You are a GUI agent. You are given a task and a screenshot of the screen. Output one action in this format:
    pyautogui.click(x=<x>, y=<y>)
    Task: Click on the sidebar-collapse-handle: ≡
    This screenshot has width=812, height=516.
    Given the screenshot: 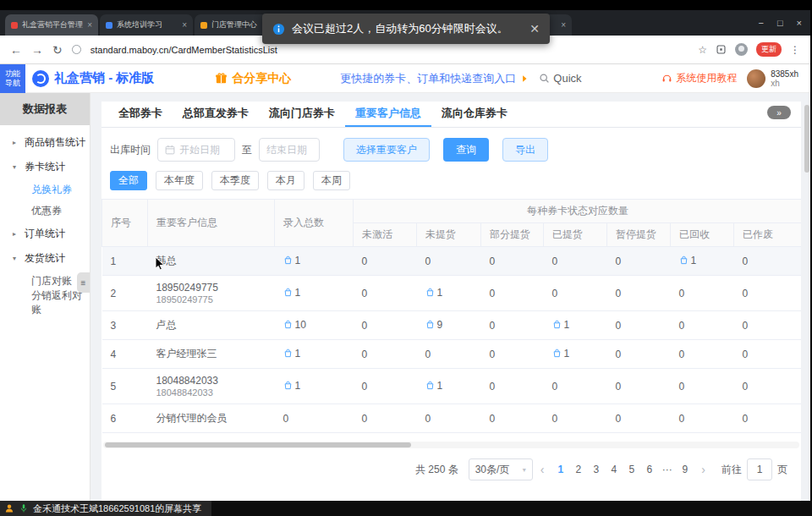 What is the action you would take?
    pyautogui.click(x=83, y=283)
    